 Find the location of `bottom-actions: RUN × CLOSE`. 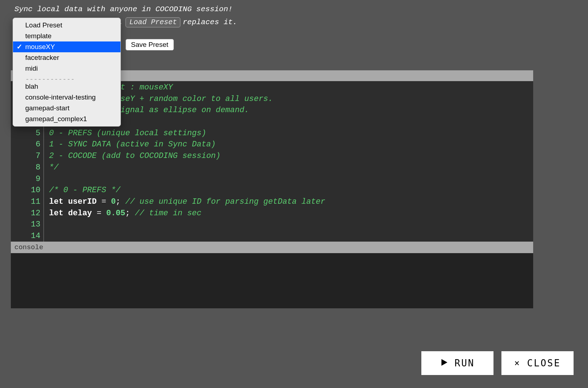

bottom-actions: RUN × CLOSE is located at coordinates (497, 363).